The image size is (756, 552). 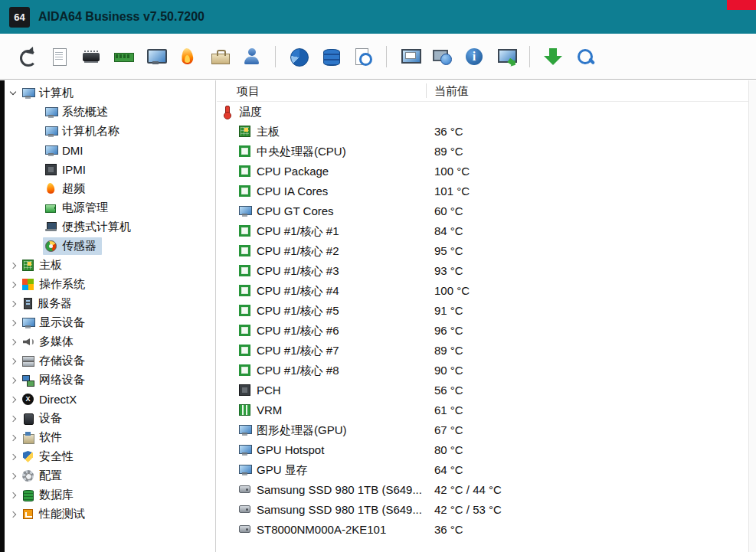 I want to click on web-globe-icon, so click(x=442, y=57).